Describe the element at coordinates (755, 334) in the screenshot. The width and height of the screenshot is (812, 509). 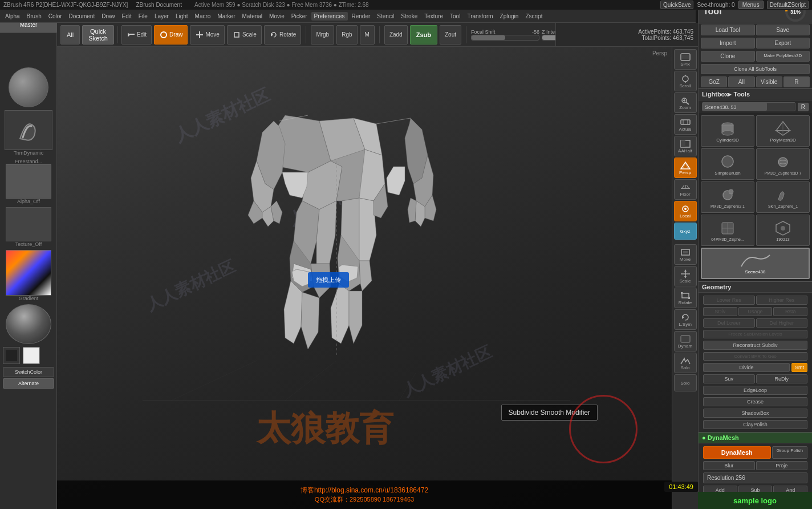
I see `freeze-subdiv-btn: Freeze SubDivision Levels` at that location.